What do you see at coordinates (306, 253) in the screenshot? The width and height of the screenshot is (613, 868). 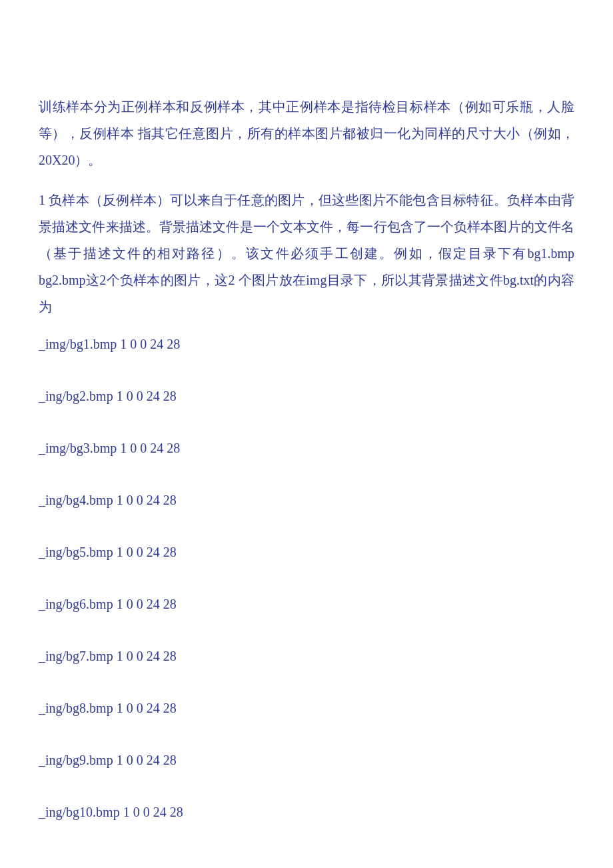 I see `paragraph-2: 1 负样本（反例样本）可以来自于任意的图片，但这些图片不能包含目标特征。负样本由…` at bounding box center [306, 253].